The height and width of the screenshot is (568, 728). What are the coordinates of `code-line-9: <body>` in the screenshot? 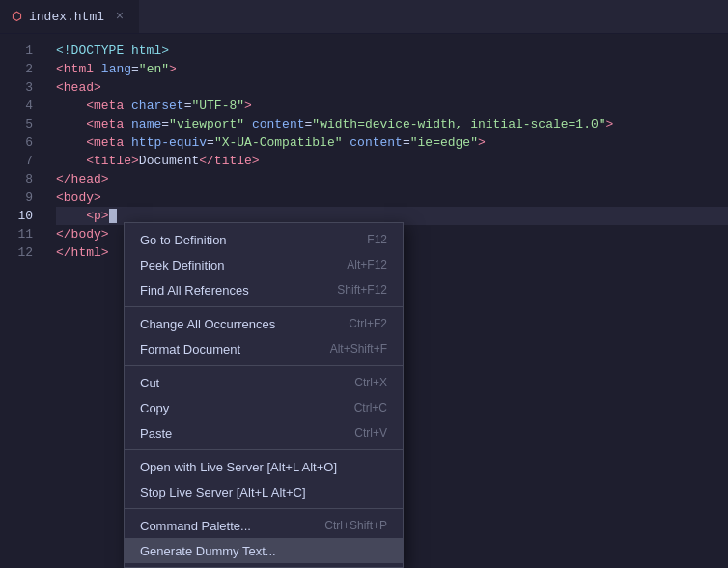 It's located at (392, 197).